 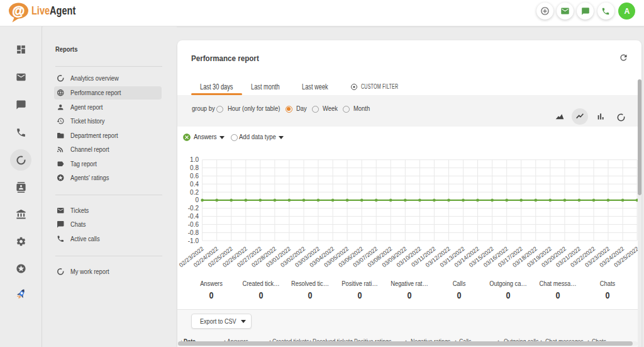 I want to click on svg-text: 1.0, so click(x=194, y=160).